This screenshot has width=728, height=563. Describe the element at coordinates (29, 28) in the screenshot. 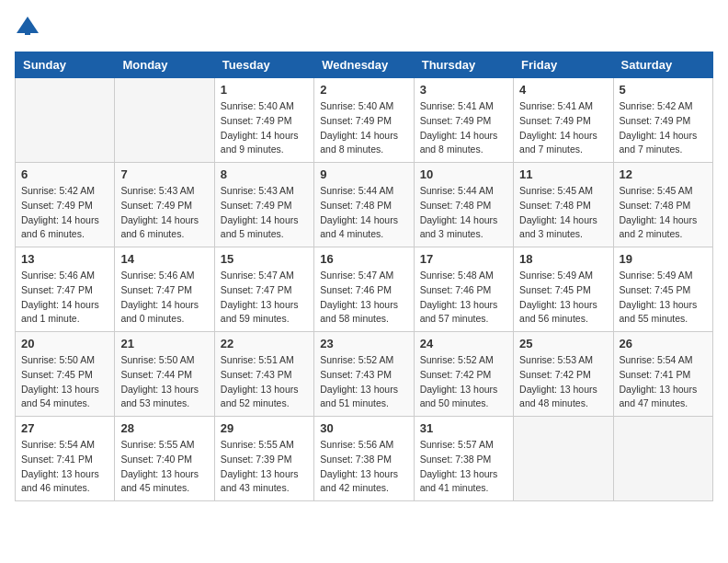

I see `logo` at that location.